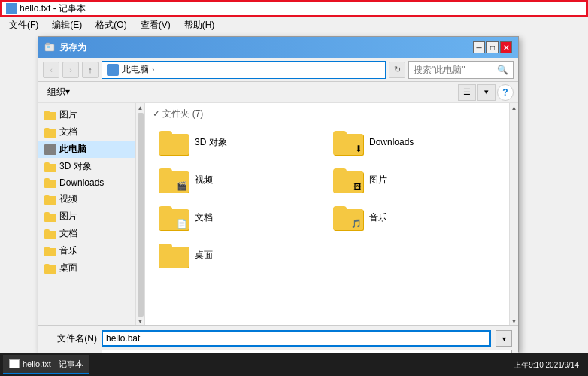 This screenshot has height=376, width=588. What do you see at coordinates (514, 214) in the screenshot?
I see `filearea-scrollbar: ▲ ▼` at bounding box center [514, 214].